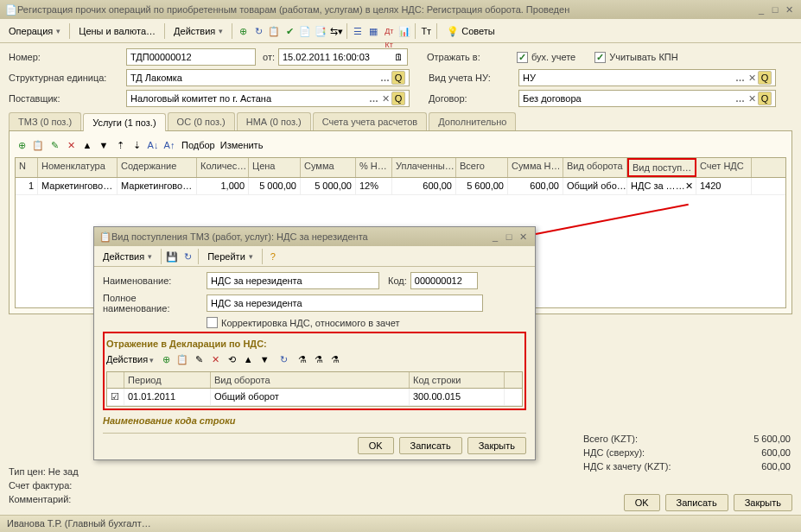 The image size is (801, 532). Describe the element at coordinates (600, 57) in the screenshot. I see `kpn-checkbox: ✓` at that location.